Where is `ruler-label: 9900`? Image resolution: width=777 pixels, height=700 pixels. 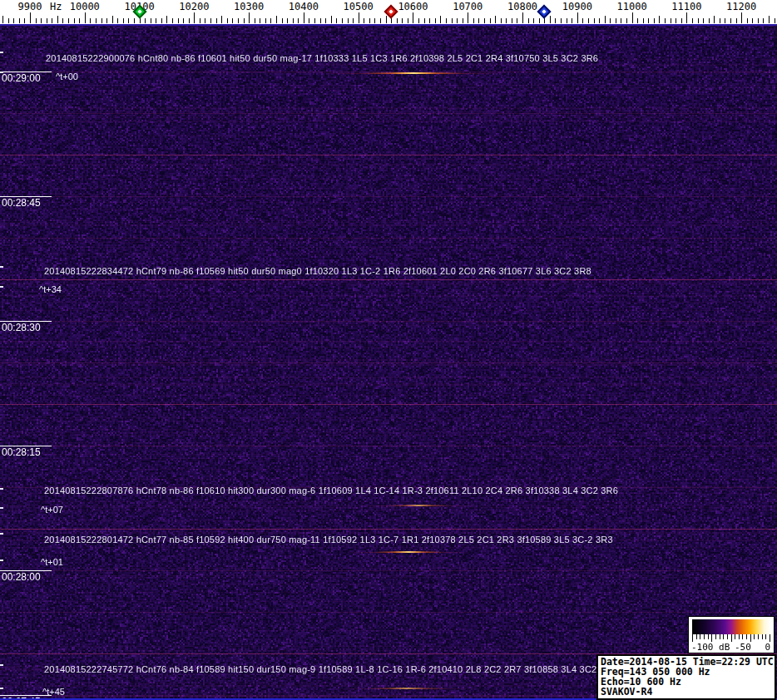
ruler-label: 9900 is located at coordinates (30, 7).